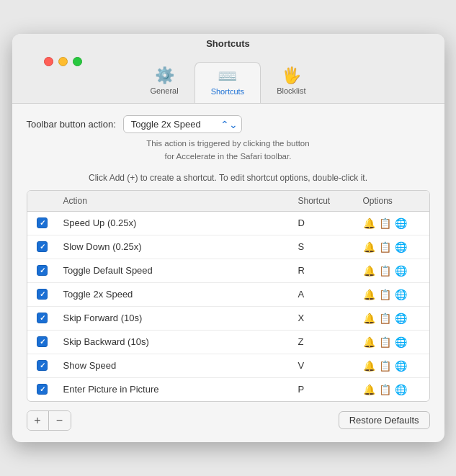 This screenshot has height=476, width=456. Describe the element at coordinates (393, 295) in the screenshot. I see `options-4: 🔔 📋 🌐` at that location.